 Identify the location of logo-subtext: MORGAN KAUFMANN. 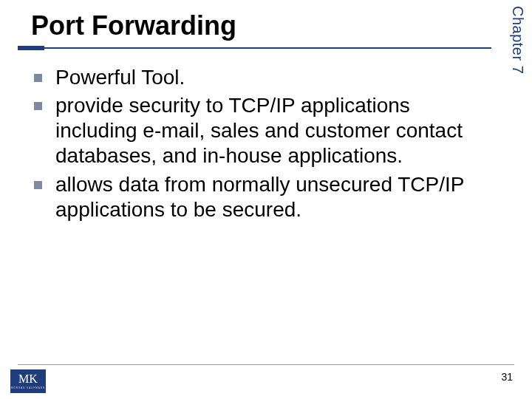
(28, 388).